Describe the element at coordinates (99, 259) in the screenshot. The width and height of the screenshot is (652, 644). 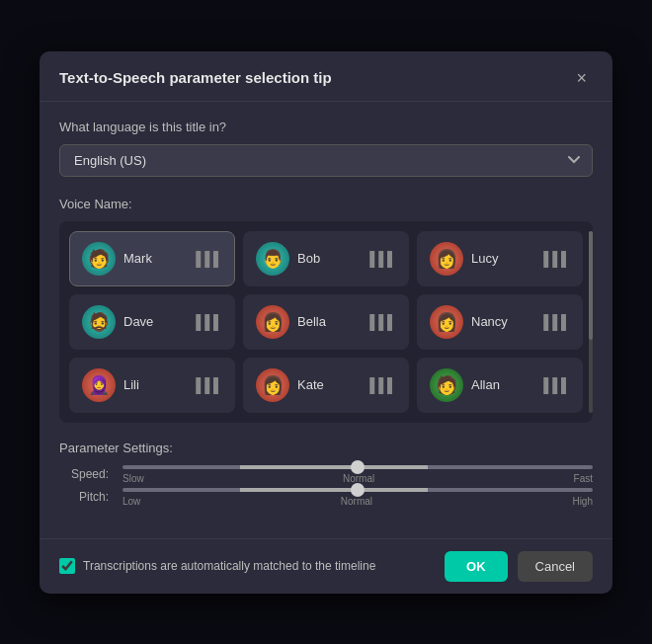
I see `voice-avatar-mark: 🧑` at that location.